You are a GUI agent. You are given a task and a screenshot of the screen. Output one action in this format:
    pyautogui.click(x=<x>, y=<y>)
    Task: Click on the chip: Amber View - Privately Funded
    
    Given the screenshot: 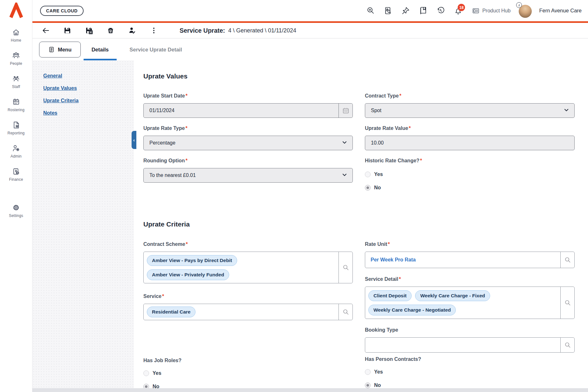 What is the action you would take?
    pyautogui.click(x=188, y=275)
    